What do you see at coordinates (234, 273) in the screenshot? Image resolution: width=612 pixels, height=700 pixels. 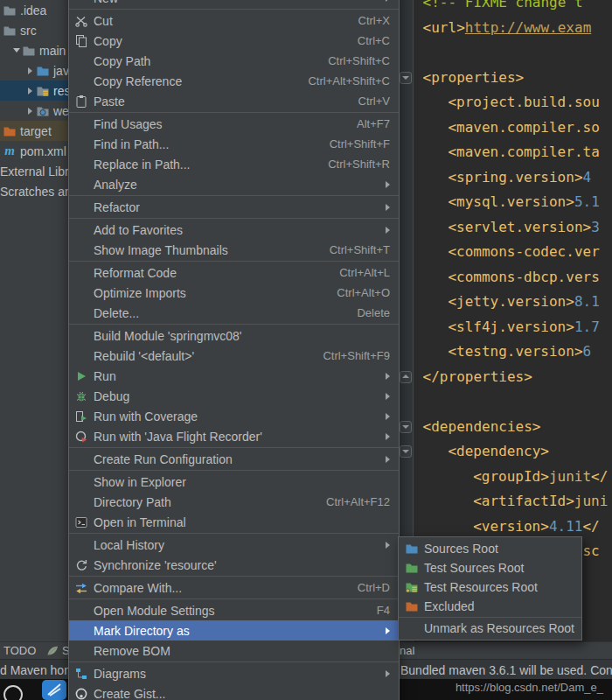 I see `menu-item-reformat-code: Reformat CodeCtrl+Alt+L` at bounding box center [234, 273].